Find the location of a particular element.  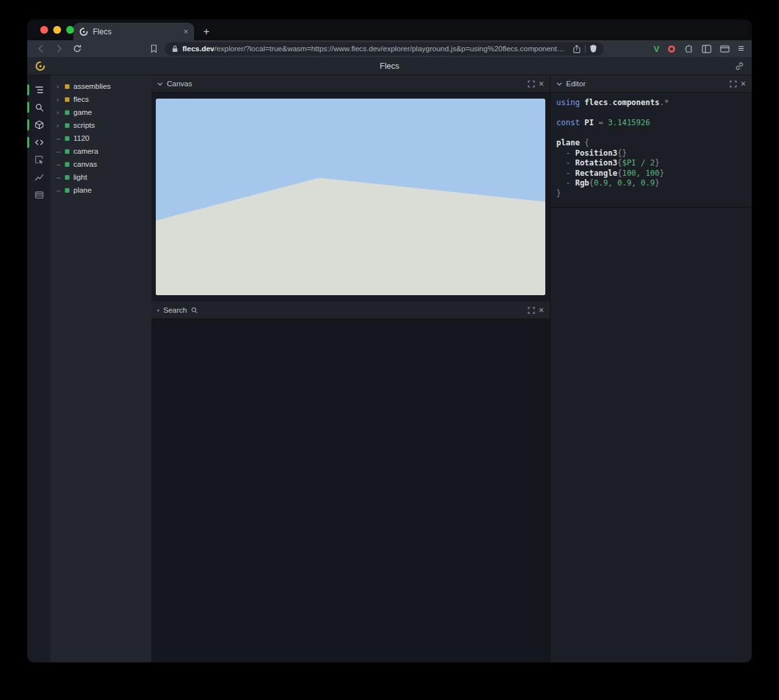

new-tab-button: + is located at coordinates (206, 31).